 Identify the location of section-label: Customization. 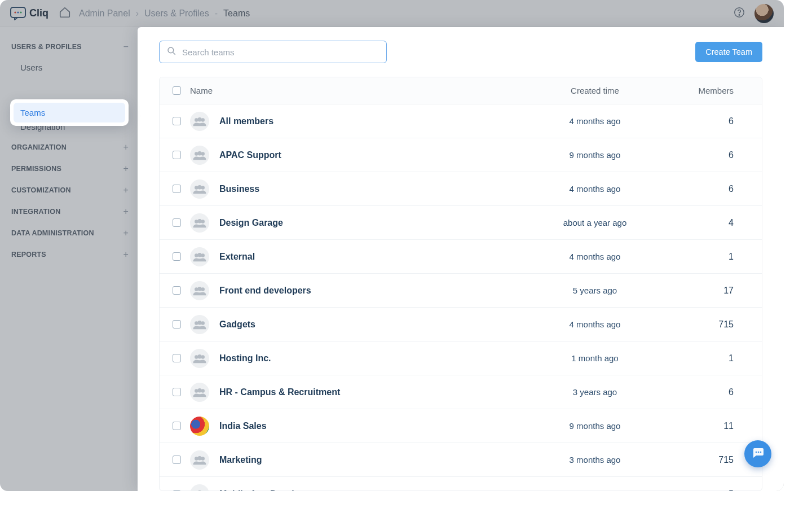
(41, 190).